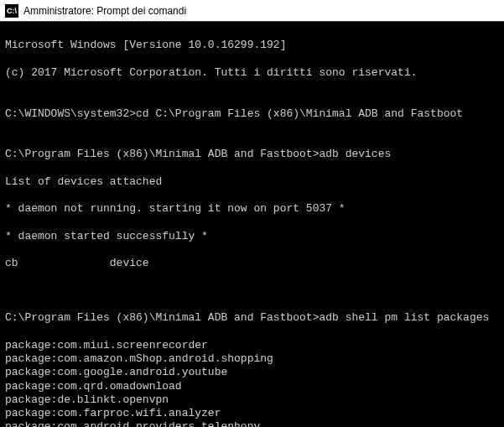 The width and height of the screenshot is (504, 427). I want to click on package-line: package:de.blinkt.openvpn, so click(252, 400).